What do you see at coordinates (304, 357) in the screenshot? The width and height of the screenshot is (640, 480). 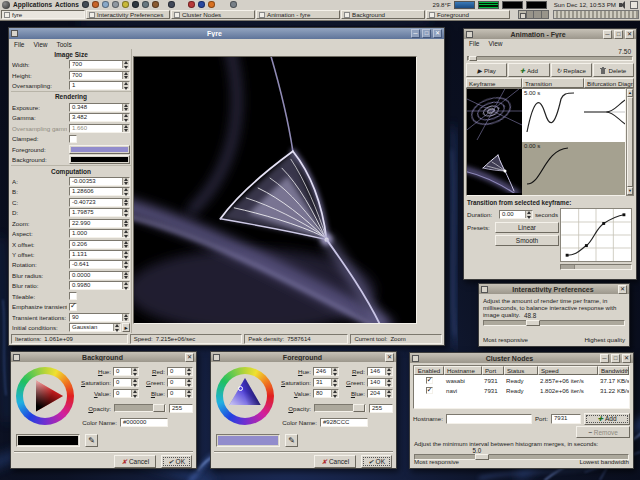 I see `foreground-titlebar: Foreground ✕` at bounding box center [304, 357].